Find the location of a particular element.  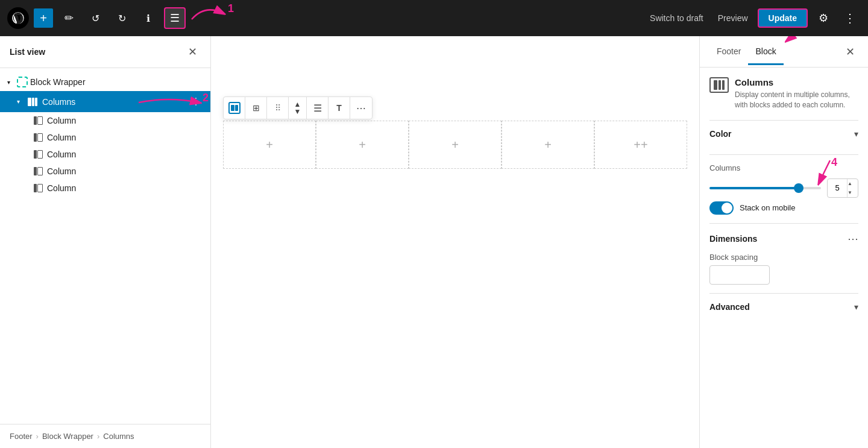

switch-to-draft-button: Switch to draft is located at coordinates (676, 18).